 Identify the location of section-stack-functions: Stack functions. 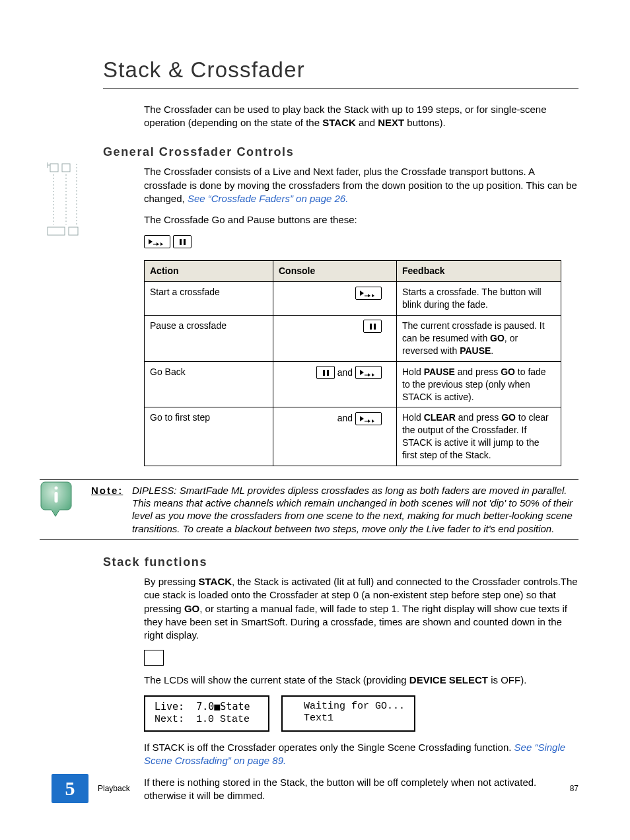
(341, 562).